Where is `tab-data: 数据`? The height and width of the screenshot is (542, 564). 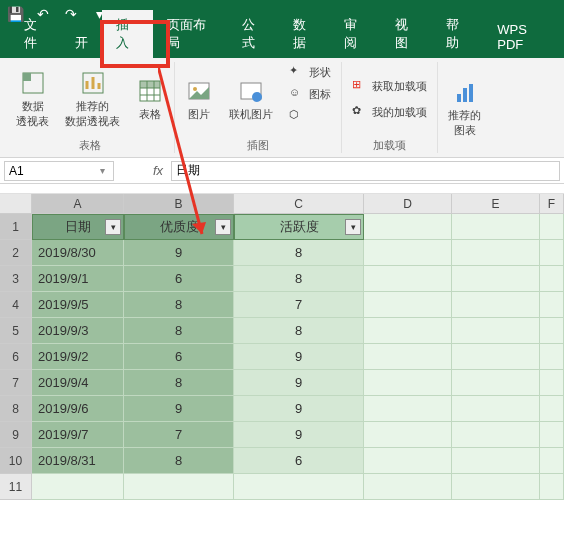 tab-data: 数据 is located at coordinates (304, 34).